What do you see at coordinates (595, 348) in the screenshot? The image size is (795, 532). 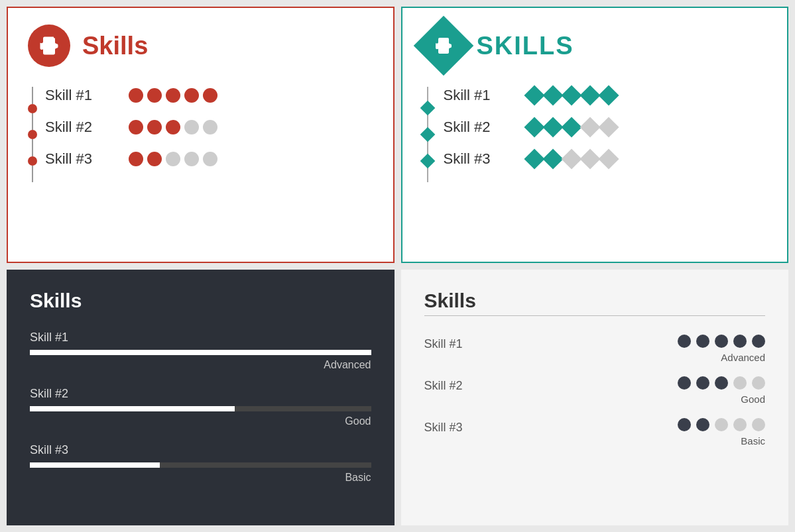 I see `panel4-skill-1: Skill #1 Advanced` at bounding box center [595, 348].